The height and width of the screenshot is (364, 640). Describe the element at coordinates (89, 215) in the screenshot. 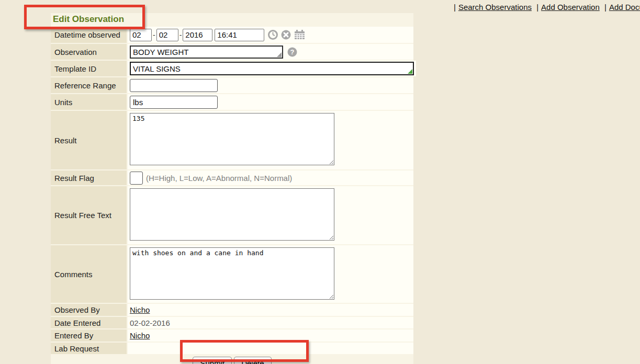

I see `result-free-text-label: Result Free Text` at that location.